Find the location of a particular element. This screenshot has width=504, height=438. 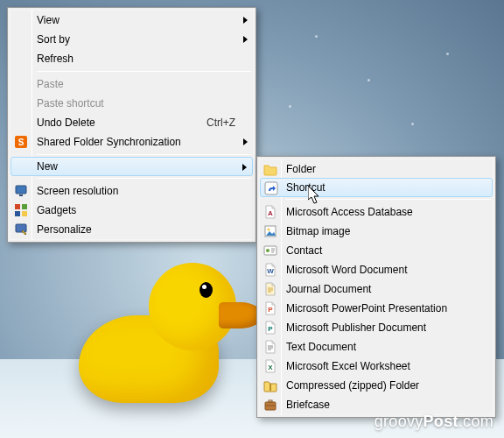

zip-icon is located at coordinates (270, 385).